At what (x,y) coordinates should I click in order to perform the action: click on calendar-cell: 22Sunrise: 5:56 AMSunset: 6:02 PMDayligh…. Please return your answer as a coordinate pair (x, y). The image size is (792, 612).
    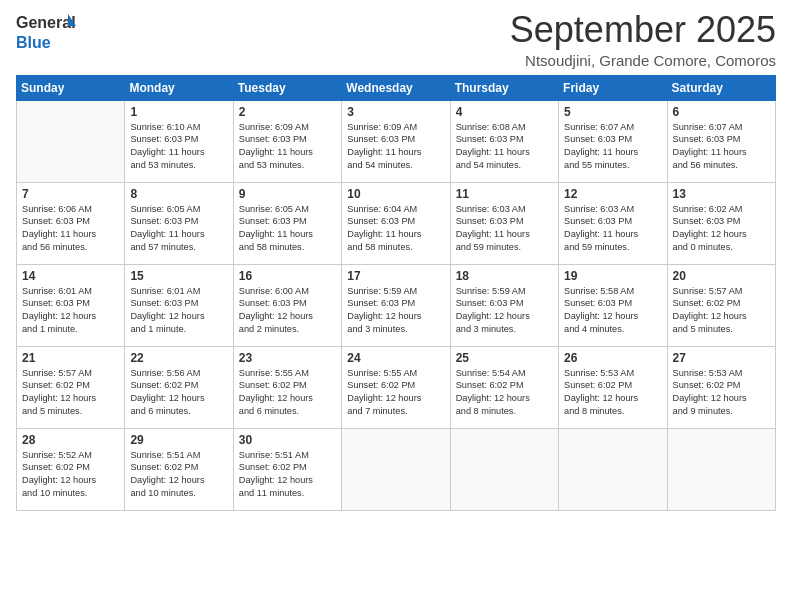
    Looking at the image, I should click on (179, 387).